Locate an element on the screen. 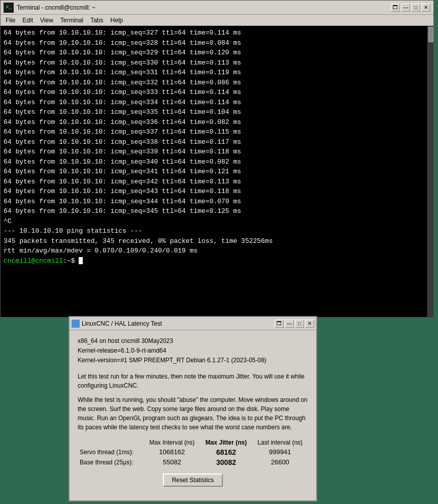 This screenshot has width=438, height=504. reset-button-container: Reset Statistics is located at coordinates (193, 480).